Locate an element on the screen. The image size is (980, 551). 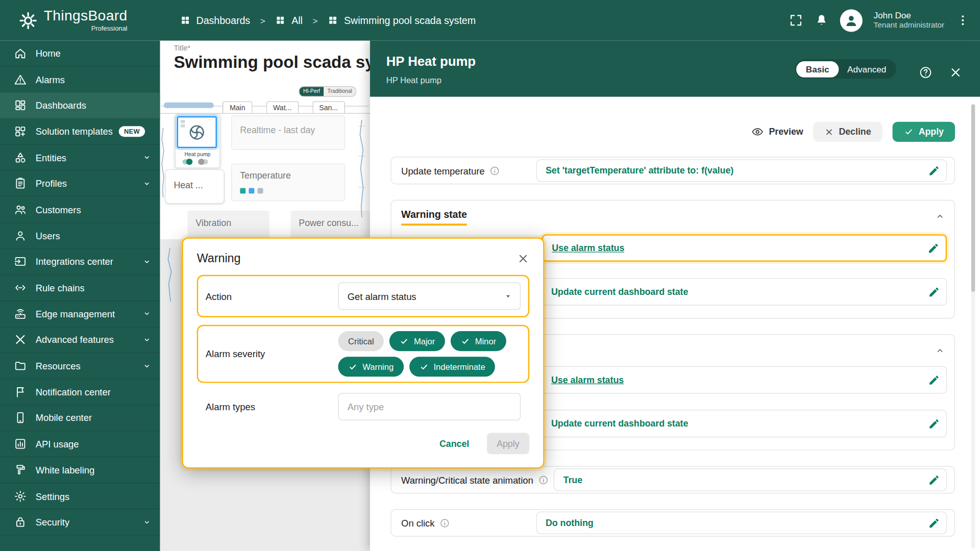
panel-scrollbar-thumb is located at coordinates (973, 198).